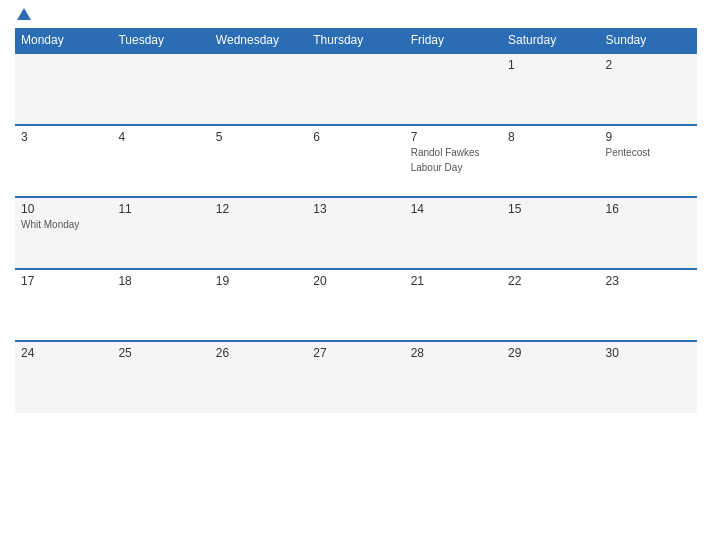 The height and width of the screenshot is (550, 712). I want to click on calendar-cell: 16, so click(648, 233).